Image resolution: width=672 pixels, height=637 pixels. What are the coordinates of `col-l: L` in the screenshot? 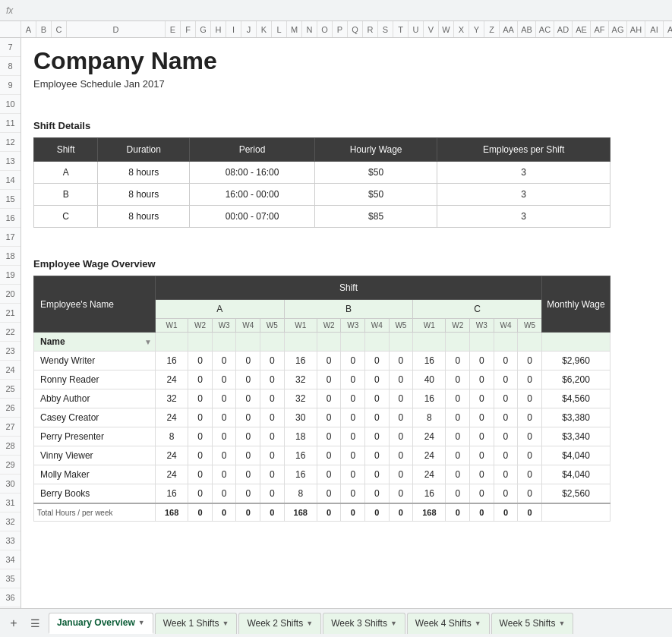 It's located at (279, 29).